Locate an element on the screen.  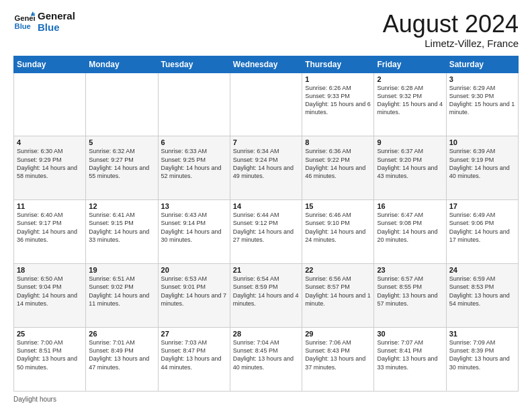
calendar-cell: 16Sunrise: 6:47 AM Sunset: 9:08 PM Dayli… is located at coordinates (410, 232).